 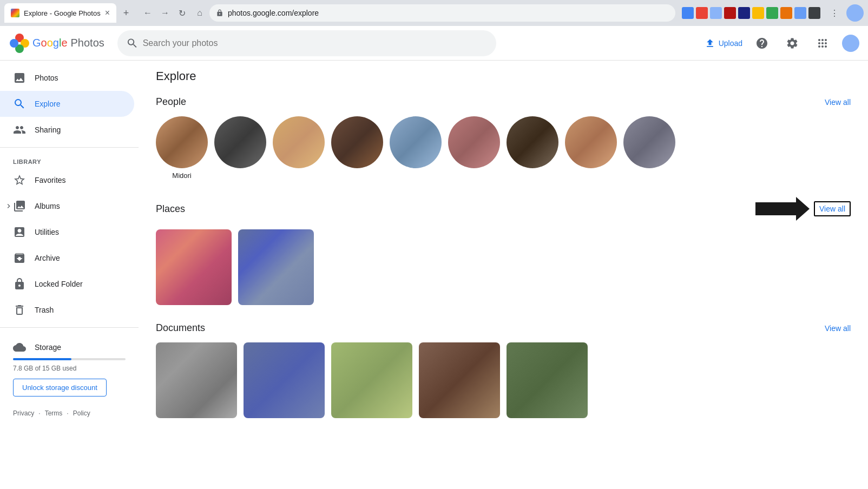 What do you see at coordinates (19, 130) in the screenshot?
I see `sharing-icon` at bounding box center [19, 130].